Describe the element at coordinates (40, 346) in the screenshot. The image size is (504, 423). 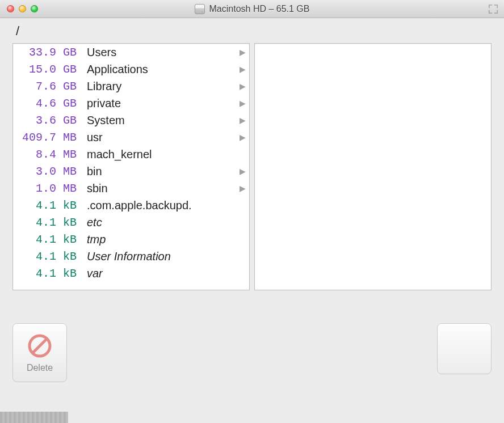
I see `no-entry-icon` at that location.